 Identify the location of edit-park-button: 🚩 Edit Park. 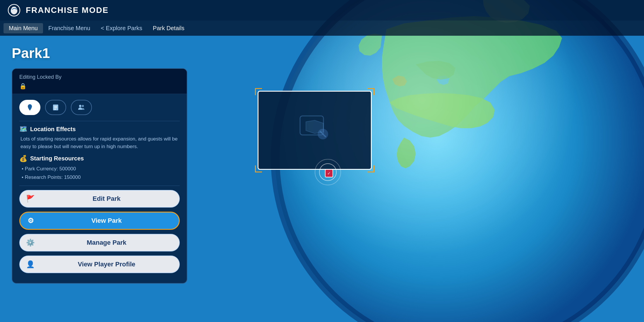
(100, 199).